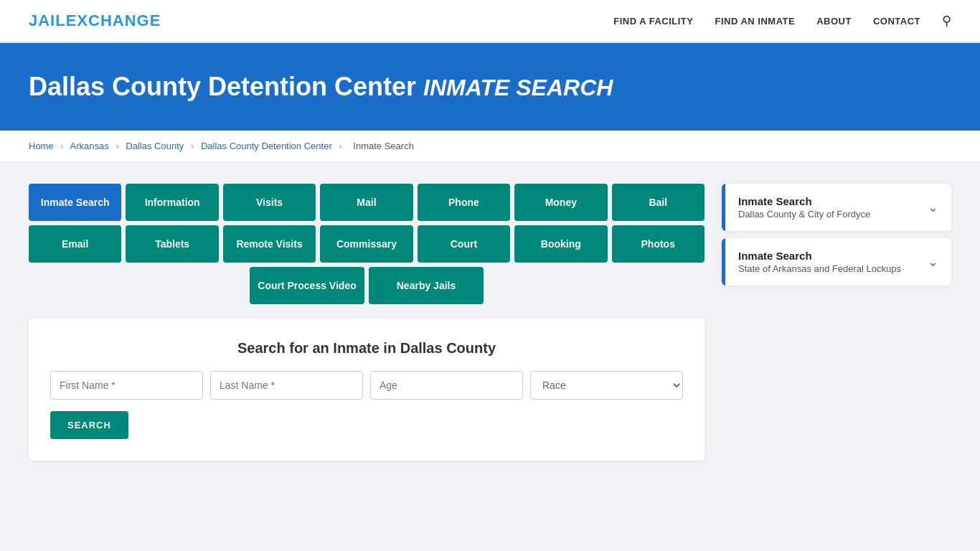 This screenshot has height=551, width=980. Describe the element at coordinates (607, 385) in the screenshot. I see `race-select: Race White Black Hispanic Asian Other` at that location.